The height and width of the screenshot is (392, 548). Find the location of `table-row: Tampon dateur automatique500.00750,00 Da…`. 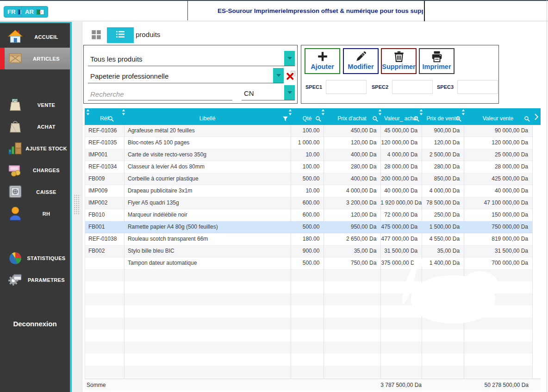

table-row: Tampon dateur automatique500.00750,00 Da… is located at coordinates (309, 263).